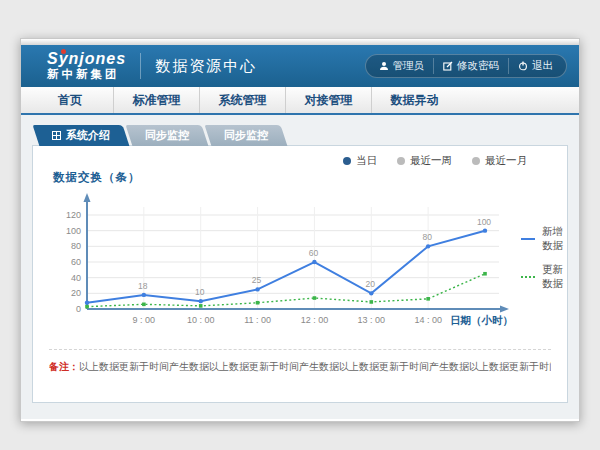  Describe the element at coordinates (82, 136) in the screenshot. I see `tab-system-intro: 系统介绍` at that location.